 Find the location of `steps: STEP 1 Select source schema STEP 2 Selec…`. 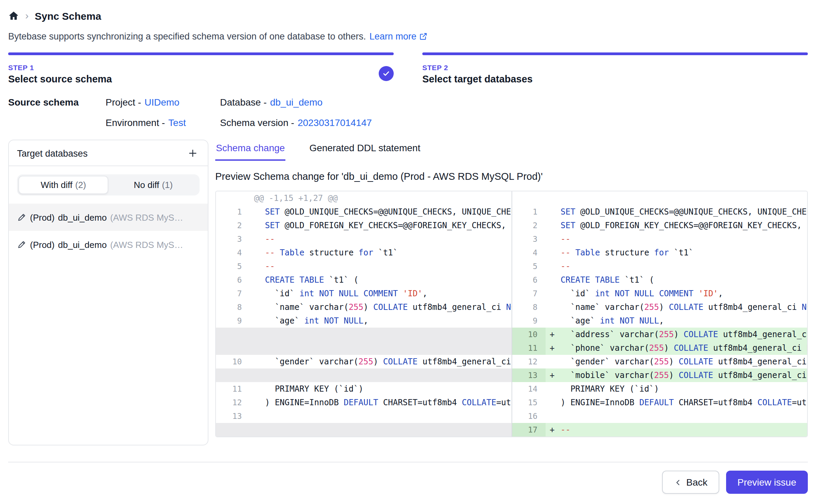

steps: STEP 1 Select source schema STEP 2 Selec… is located at coordinates (408, 68).